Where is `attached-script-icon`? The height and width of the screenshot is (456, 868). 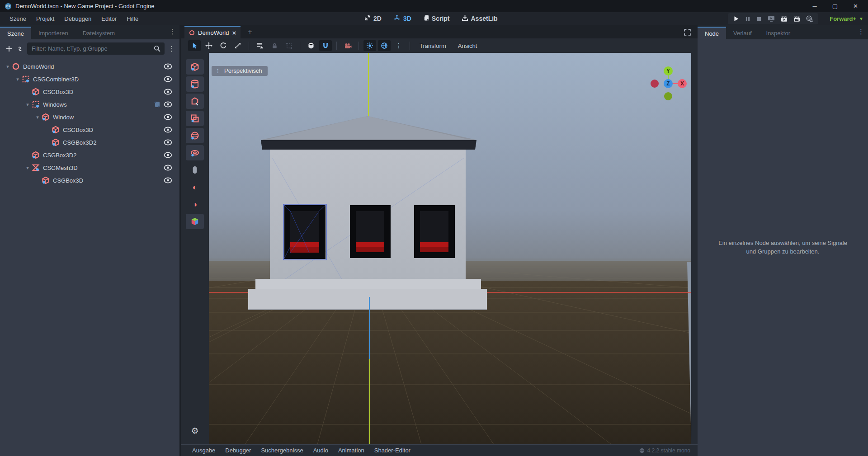
attached-script-icon is located at coordinates (157, 104).